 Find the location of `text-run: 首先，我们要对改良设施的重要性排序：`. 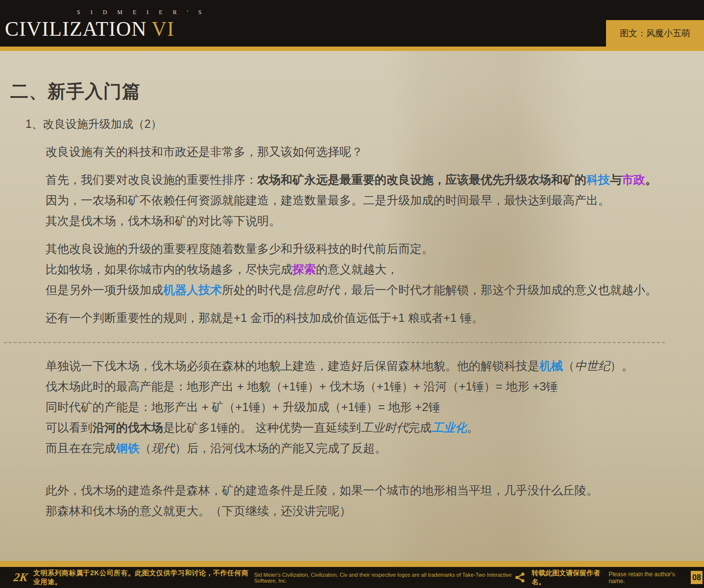

text-run: 首先，我们要对改良设施的重要性排序： is located at coordinates (151, 179).